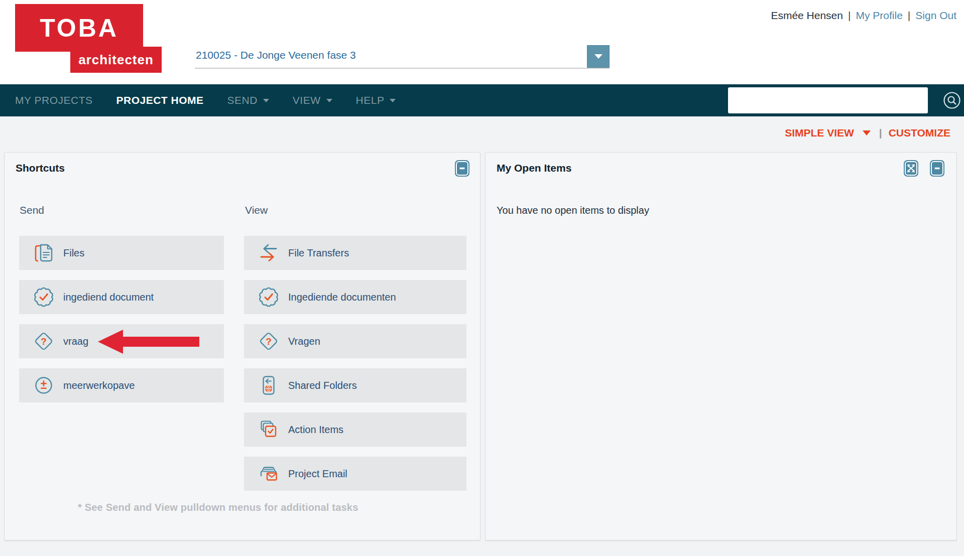 Image resolution: width=964 pixels, height=560 pixels. I want to click on project-selector: 210025 - De Jonge Veenen fase 3, so click(402, 57).